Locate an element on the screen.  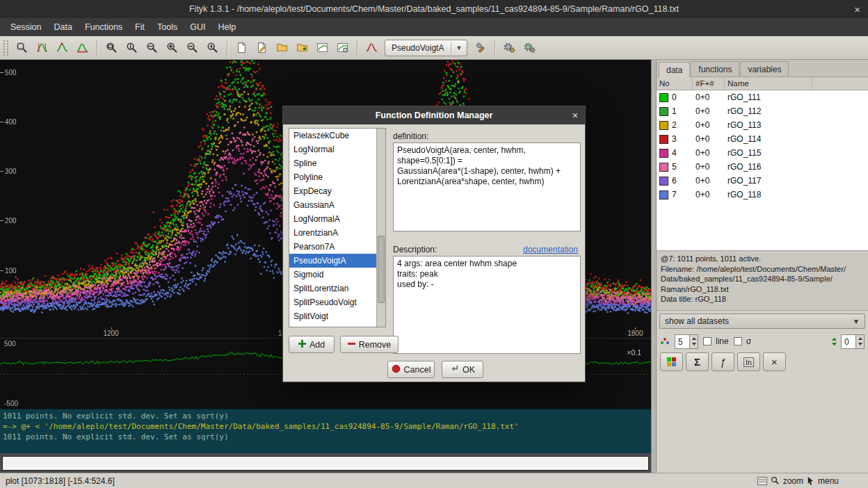
menu-fit: Fit is located at coordinates (140, 27).